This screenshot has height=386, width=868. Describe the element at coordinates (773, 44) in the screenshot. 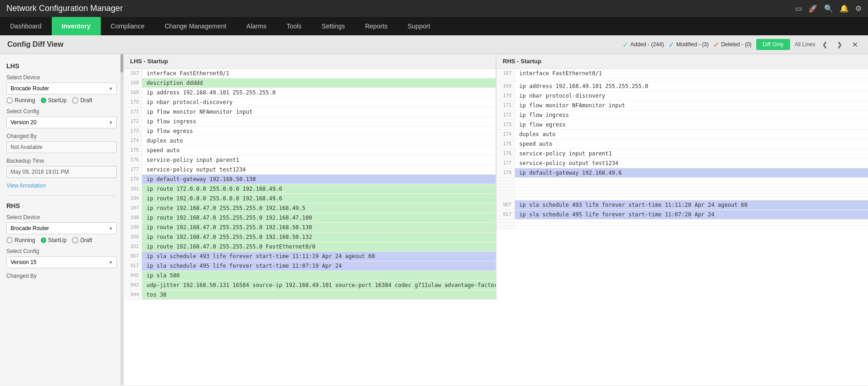

I see `diff-only-button: Diff Only` at that location.